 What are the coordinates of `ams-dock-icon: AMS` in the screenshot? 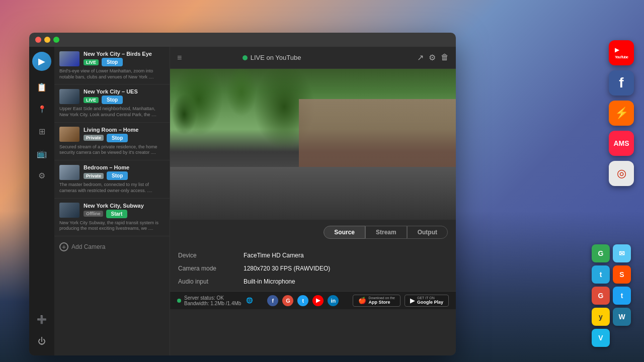 It's located at (621, 143).